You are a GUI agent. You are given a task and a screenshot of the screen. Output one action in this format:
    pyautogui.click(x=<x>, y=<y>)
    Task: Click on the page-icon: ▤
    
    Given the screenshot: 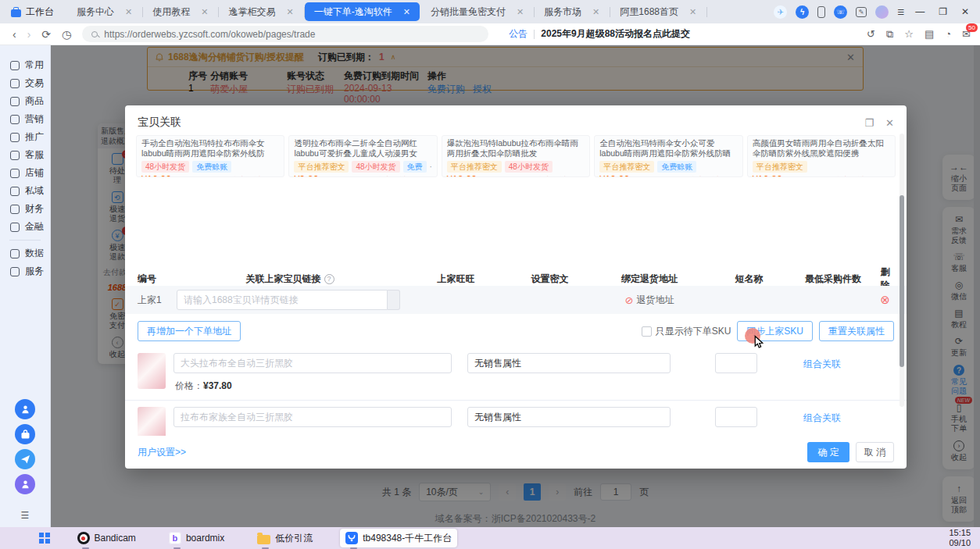 What is the action you would take?
    pyautogui.click(x=929, y=34)
    